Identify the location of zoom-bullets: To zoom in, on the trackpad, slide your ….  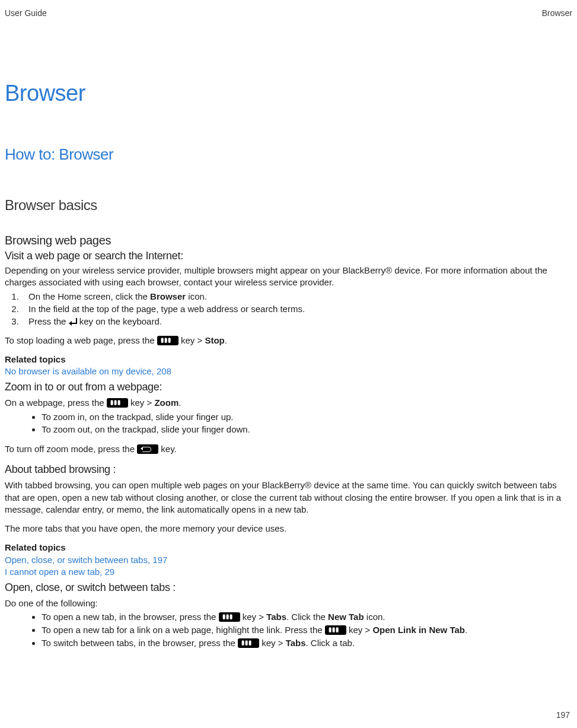
(307, 424).